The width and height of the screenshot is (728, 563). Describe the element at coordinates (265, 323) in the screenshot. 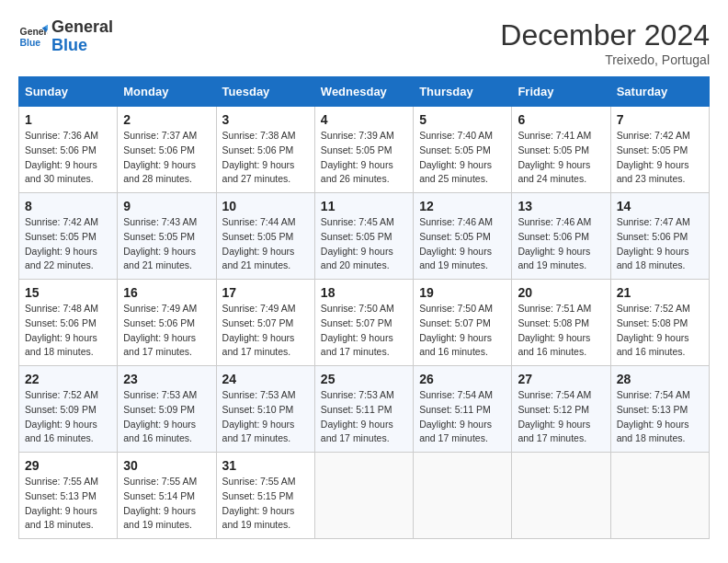

I see `calendar-cell: 17 Sunrise: 7:49 AMSunset: 5:07 PMDaylig…` at that location.